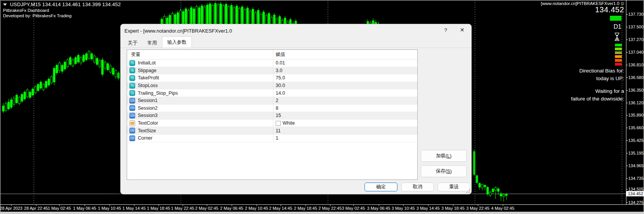 The image size is (644, 214). What do you see at coordinates (272, 116) in the screenshot?
I see `param-row-Session3: 123Session315` at bounding box center [272, 116].